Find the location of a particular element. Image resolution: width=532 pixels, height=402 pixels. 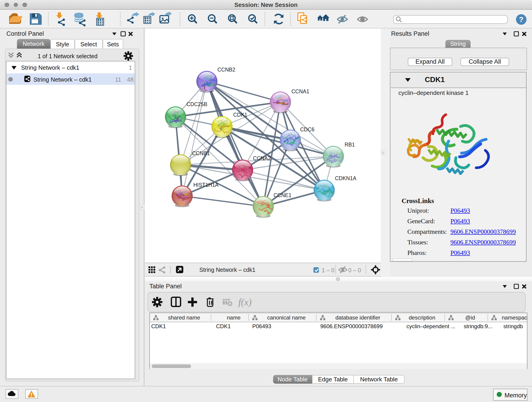

svg-text: RB1 is located at coordinates (350, 145).